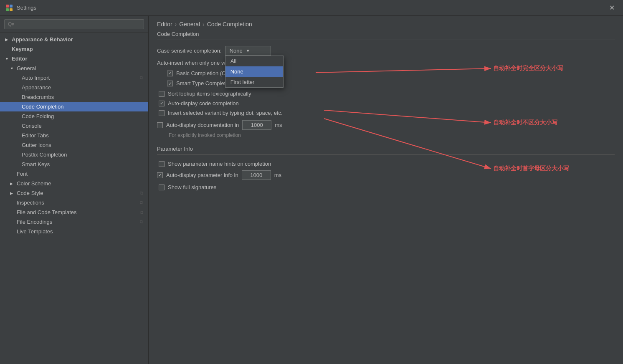 The width and height of the screenshot is (623, 364). Describe the element at coordinates (26, 68) in the screenshot. I see `sidebar-item-label: General` at that location.